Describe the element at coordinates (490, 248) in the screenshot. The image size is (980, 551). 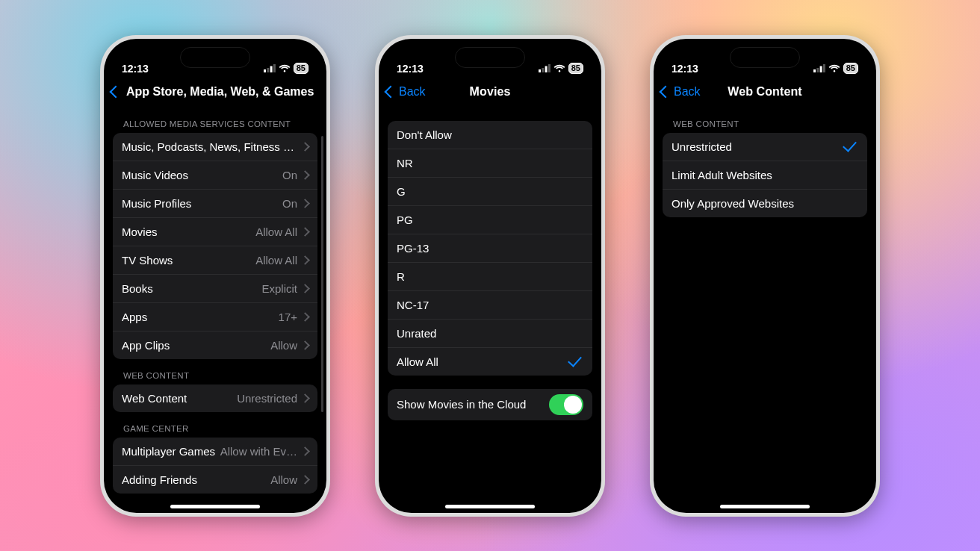
I see `rating-option: PG-13` at that location.